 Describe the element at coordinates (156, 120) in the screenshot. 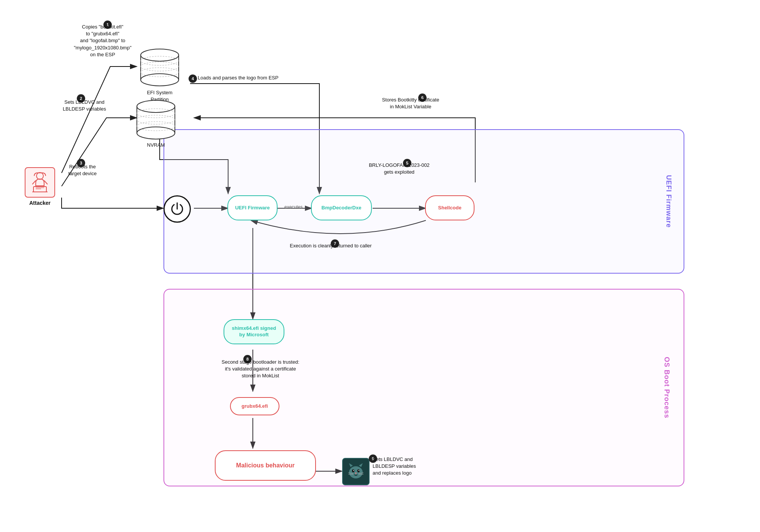

I see `nvram-node: NVRAM` at that location.